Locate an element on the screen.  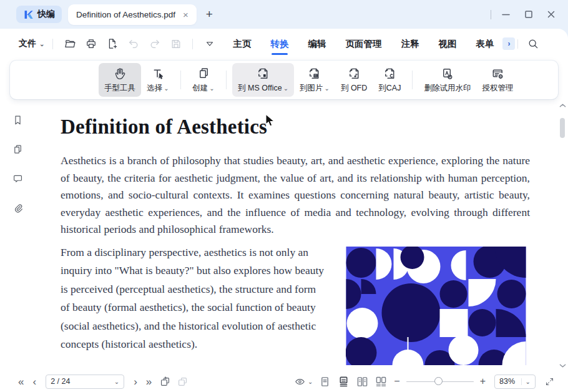
facing-pages-view-button is located at coordinates (362, 381).